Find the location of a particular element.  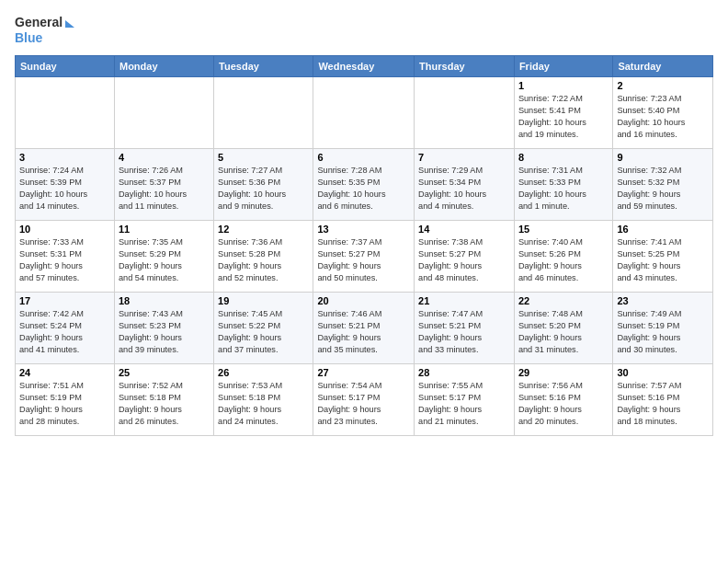

calendar-cell: 9Sunrise: 7:32 AM Sunset: 5:32 PM Daylig… is located at coordinates (664, 185).